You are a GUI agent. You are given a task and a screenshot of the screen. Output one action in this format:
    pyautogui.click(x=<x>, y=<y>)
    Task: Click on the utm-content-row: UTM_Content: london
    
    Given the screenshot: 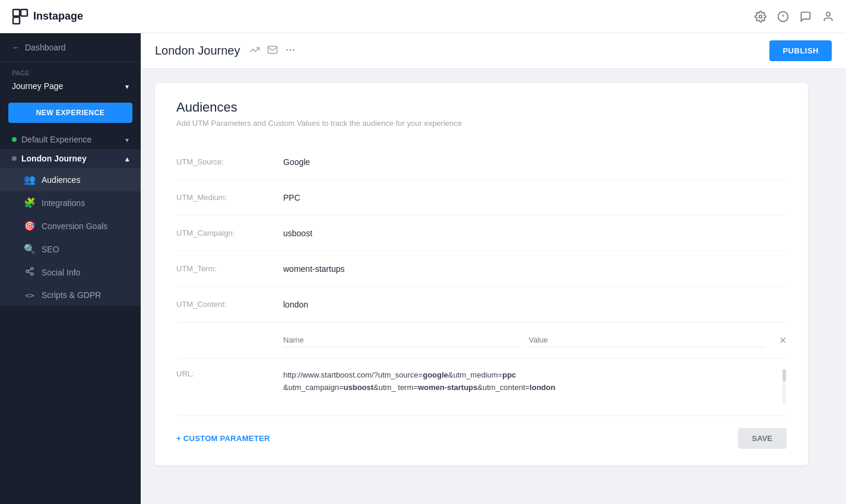 What is the action you would take?
    pyautogui.click(x=481, y=305)
    